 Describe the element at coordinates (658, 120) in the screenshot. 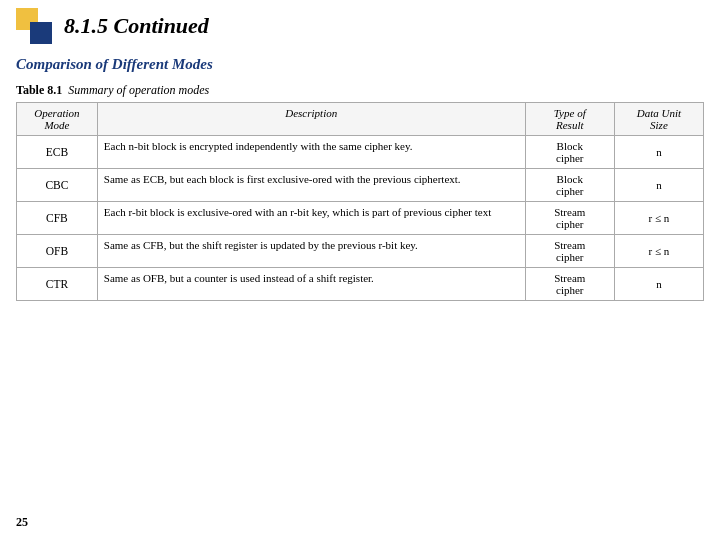

I see `col-header-size: Data UnitSize` at that location.